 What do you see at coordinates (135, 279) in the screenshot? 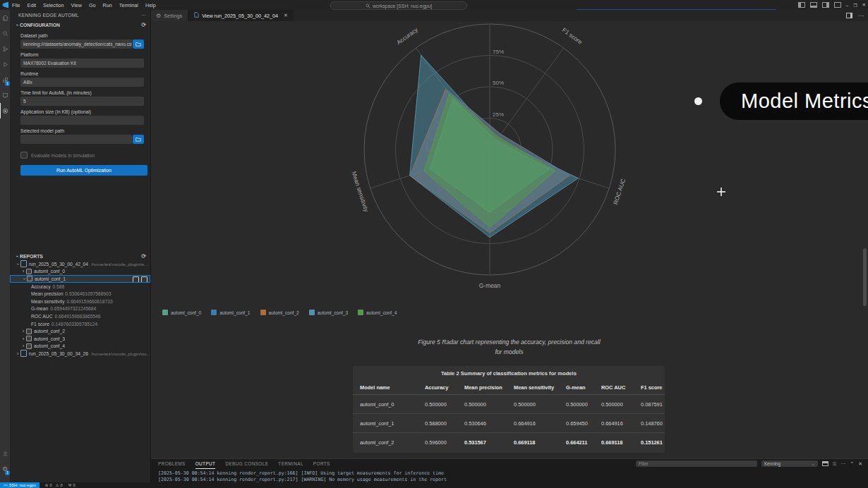
I see `open-report-icon` at bounding box center [135, 279].